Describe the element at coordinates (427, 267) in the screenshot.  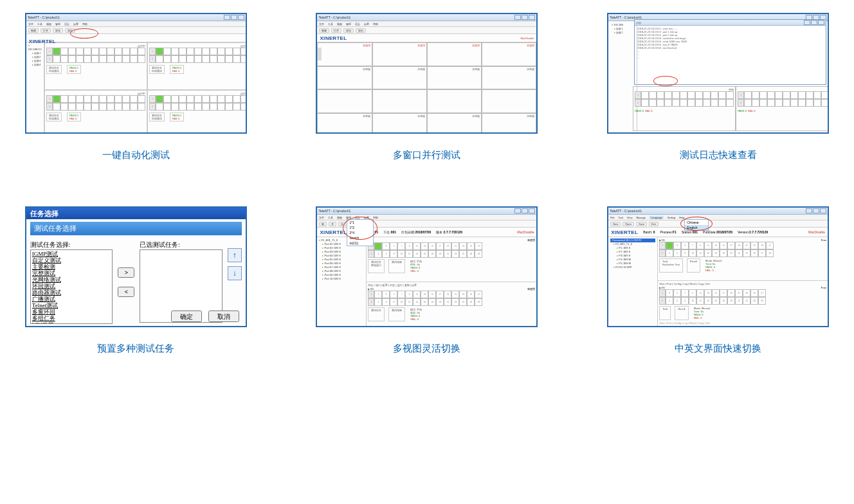
I see `thumb-view-switch: TeleATT - C:\product\1 文件工具视图管理语言设置帮助 1*…` at that location.